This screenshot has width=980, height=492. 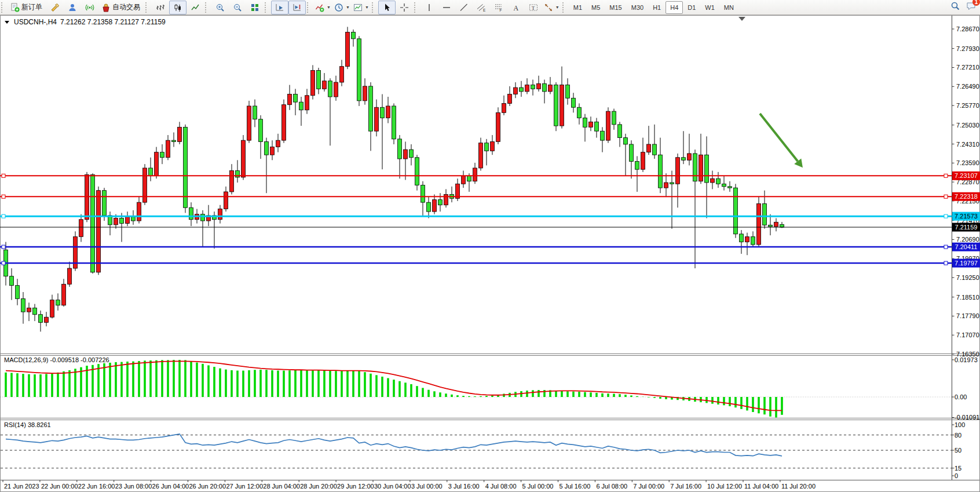 What do you see at coordinates (255, 8) in the screenshot?
I see `tile-windows-button` at bounding box center [255, 8].